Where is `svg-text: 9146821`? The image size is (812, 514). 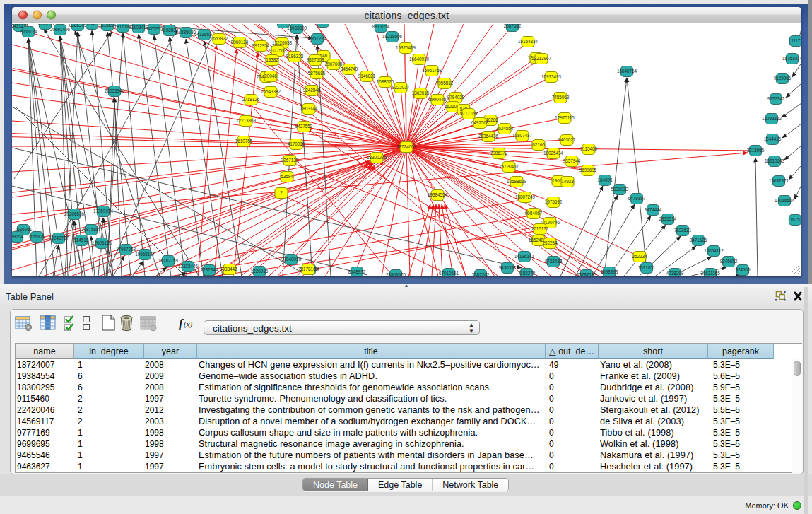 svg-text: 9146821 is located at coordinates (367, 76).